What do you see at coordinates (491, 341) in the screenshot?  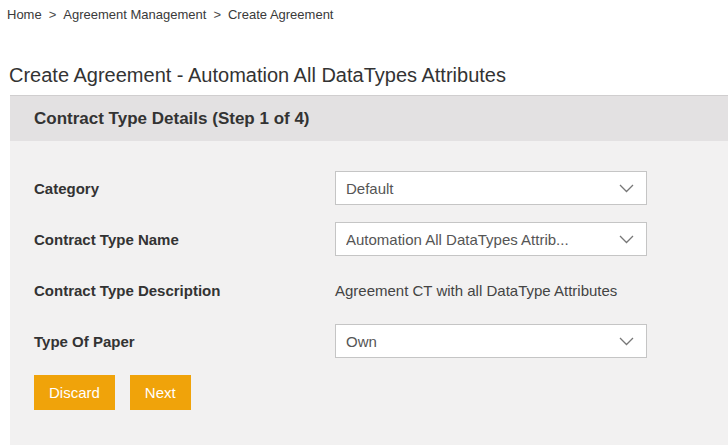 I see `type-of-paper-dropdown: Own` at bounding box center [491, 341].